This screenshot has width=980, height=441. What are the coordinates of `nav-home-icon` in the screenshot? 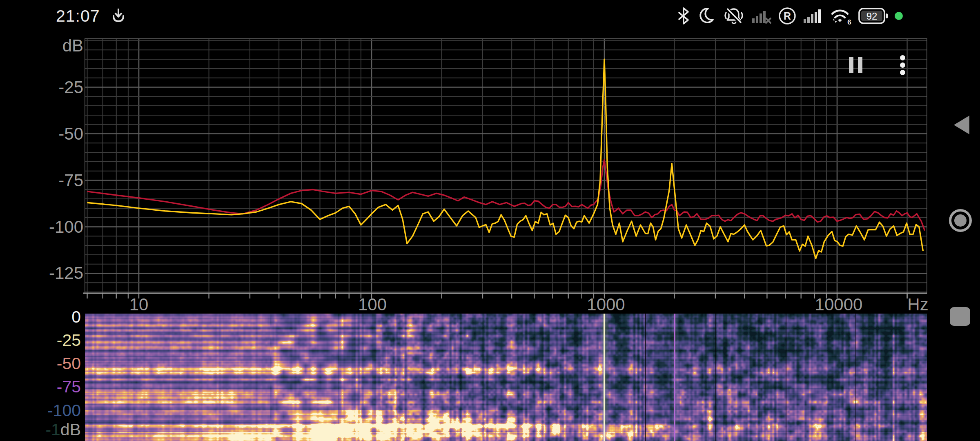 It's located at (960, 220).